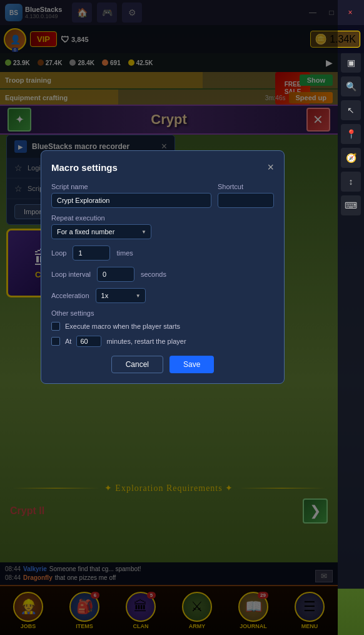 Image resolution: width=364 pixels, height=635 pixels. What do you see at coordinates (56, 341) in the screenshot?
I see `restart-checkbox` at bounding box center [56, 341].